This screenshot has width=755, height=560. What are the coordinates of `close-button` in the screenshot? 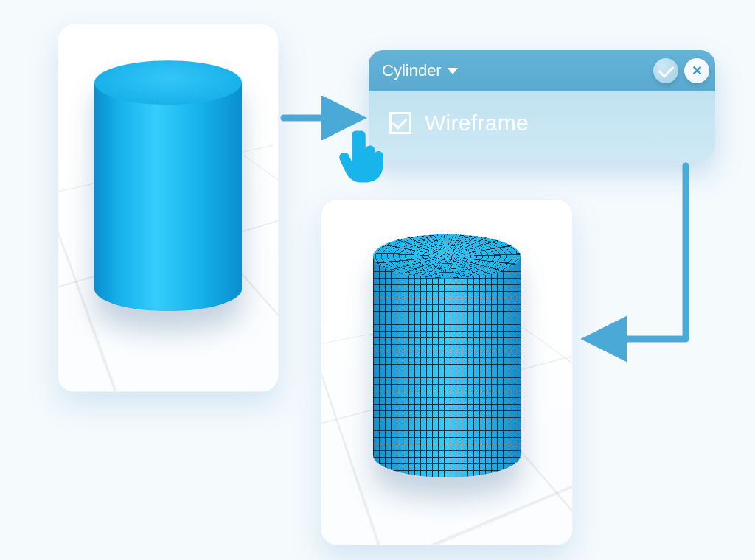 It's located at (697, 71).